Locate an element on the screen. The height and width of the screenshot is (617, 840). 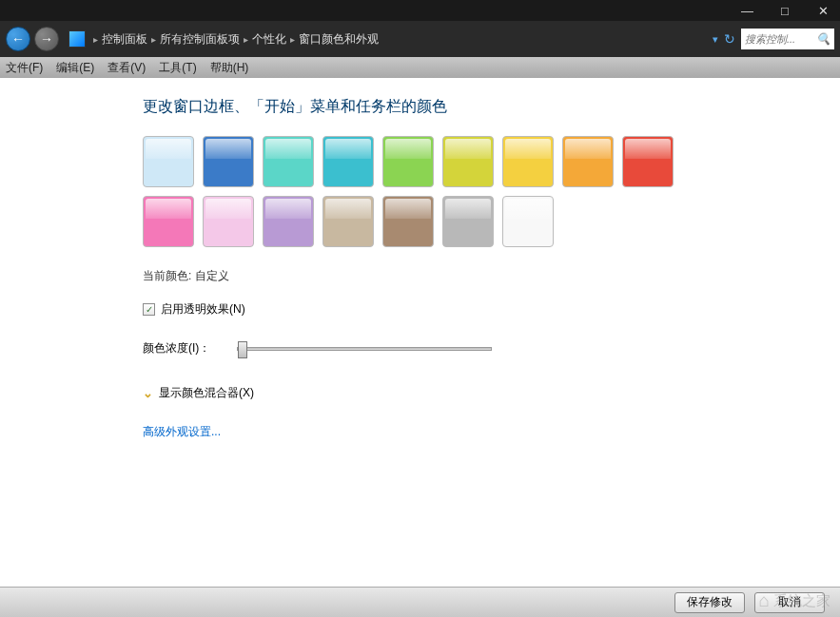
close-button: ✕ is located at coordinates (823, 11).